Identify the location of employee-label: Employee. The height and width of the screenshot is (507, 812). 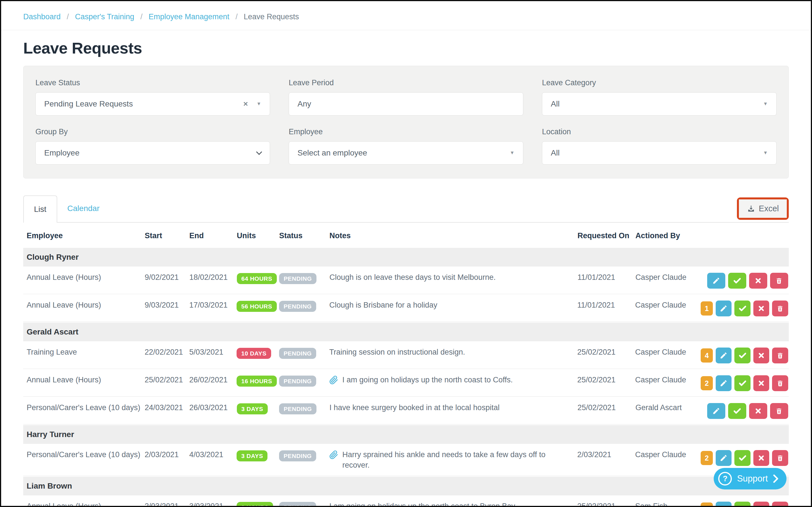
(406, 132).